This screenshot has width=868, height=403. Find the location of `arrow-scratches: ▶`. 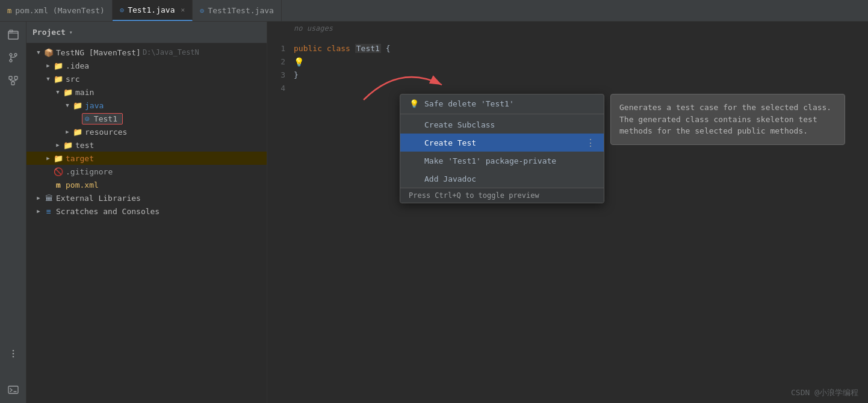

arrow-scratches: ▶ is located at coordinates (39, 211).